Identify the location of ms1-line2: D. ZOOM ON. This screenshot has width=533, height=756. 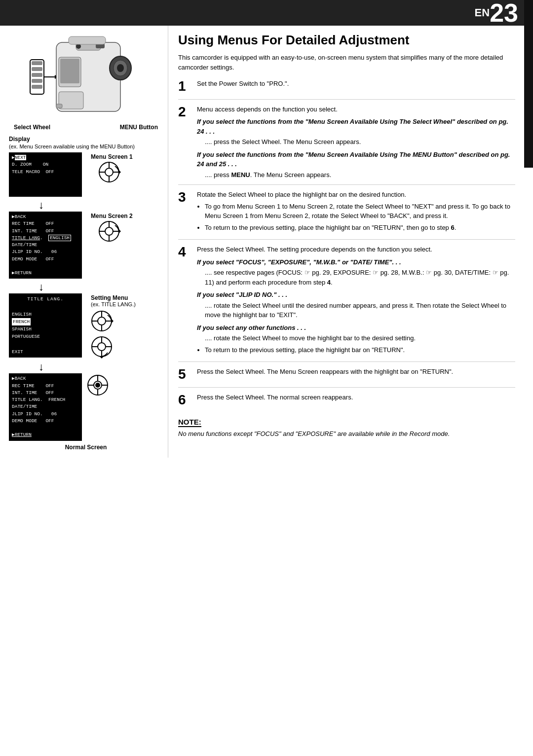
(45, 165).